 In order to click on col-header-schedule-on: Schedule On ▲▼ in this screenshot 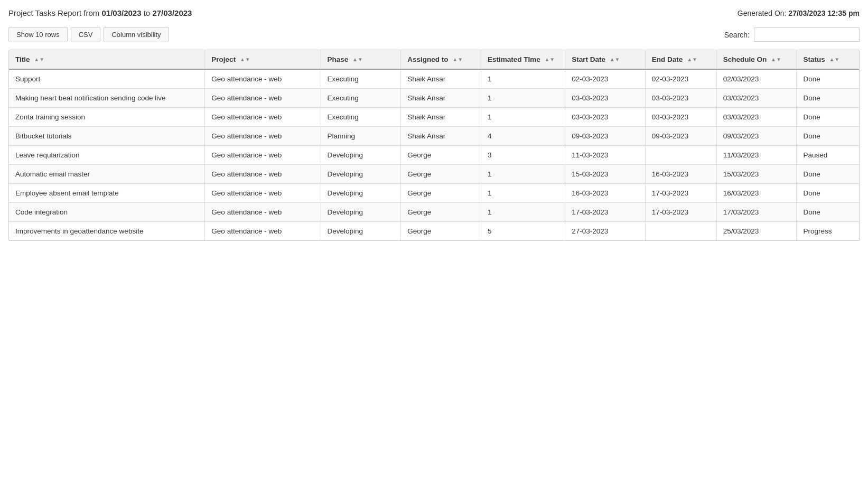, I will do `click(757, 60)`.